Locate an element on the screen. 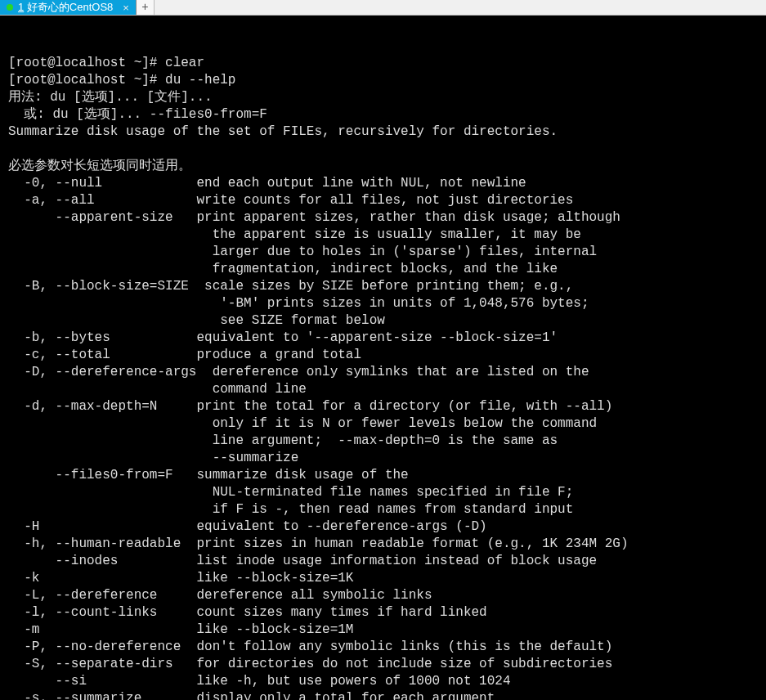 This screenshot has width=766, height=700. close-icon: × is located at coordinates (126, 8).